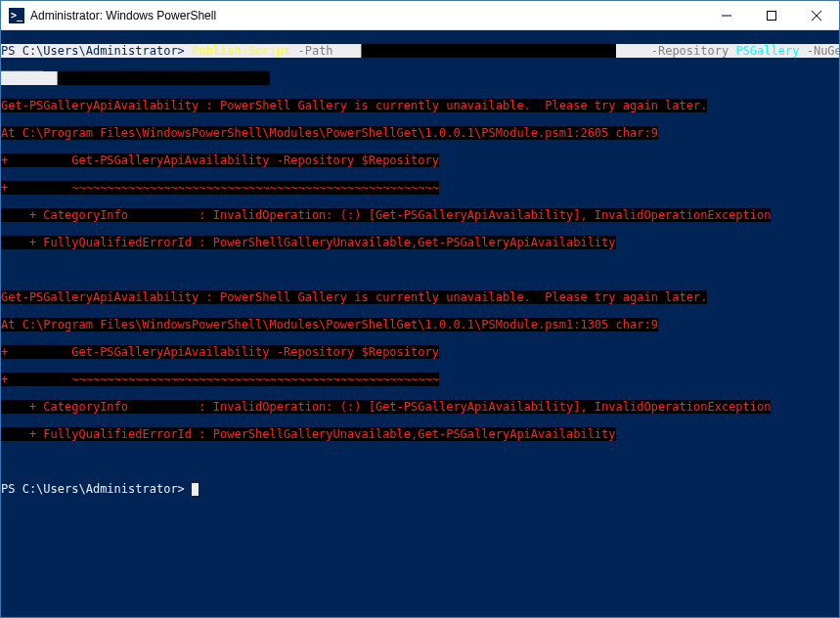  What do you see at coordinates (17, 16) in the screenshot?
I see `powershell-icon: >_` at bounding box center [17, 16].